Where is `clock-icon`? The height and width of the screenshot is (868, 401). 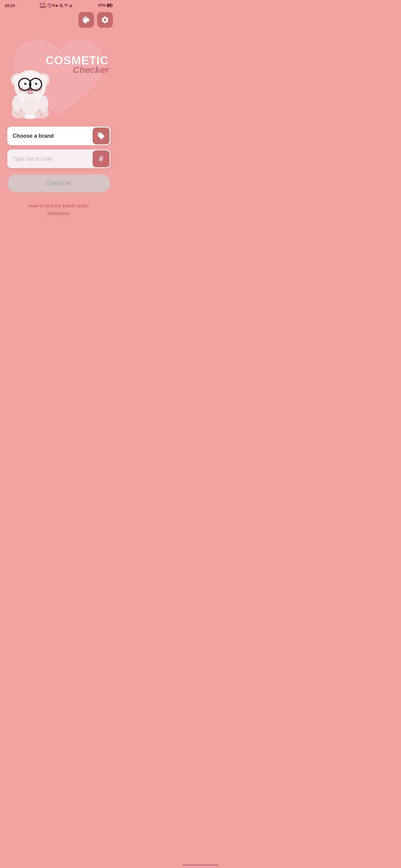 clock-icon is located at coordinates (49, 5).